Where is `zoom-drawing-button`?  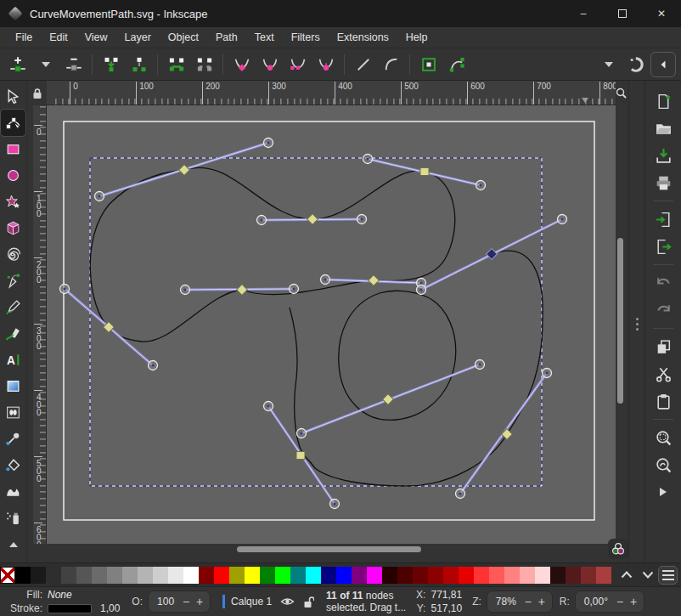
zoom-drawing-button is located at coordinates (663, 465).